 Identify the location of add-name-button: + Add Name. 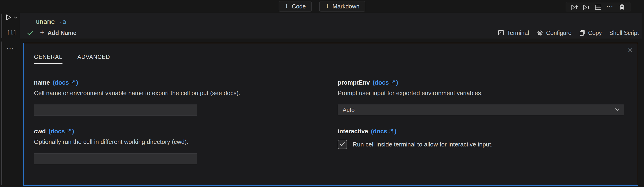
(58, 33).